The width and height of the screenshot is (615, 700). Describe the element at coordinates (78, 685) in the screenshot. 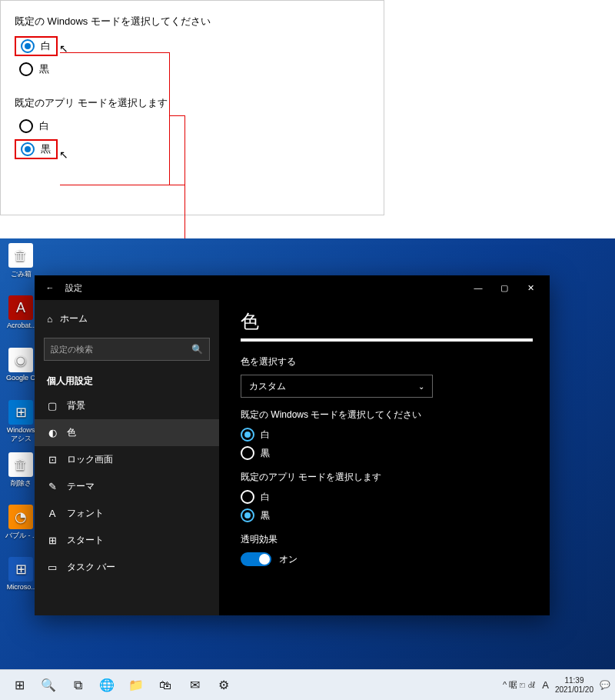

I see `taskview-button: ⧉` at that location.